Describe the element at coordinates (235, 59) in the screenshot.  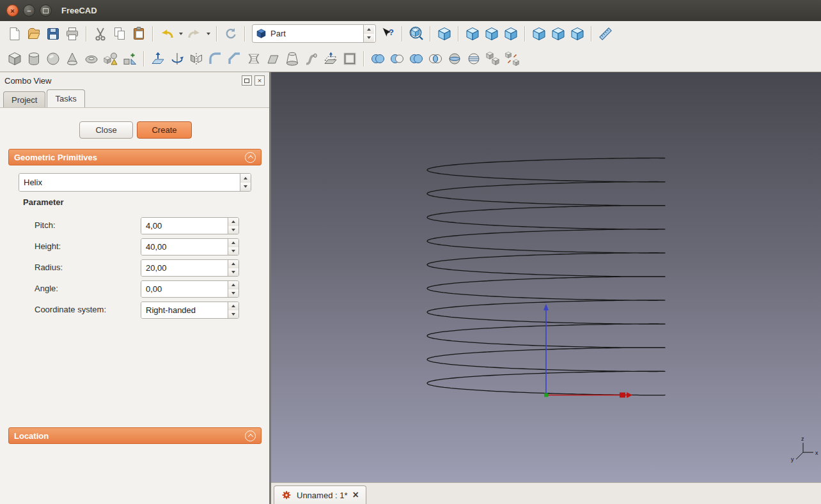
I see `chamfer-button` at that location.